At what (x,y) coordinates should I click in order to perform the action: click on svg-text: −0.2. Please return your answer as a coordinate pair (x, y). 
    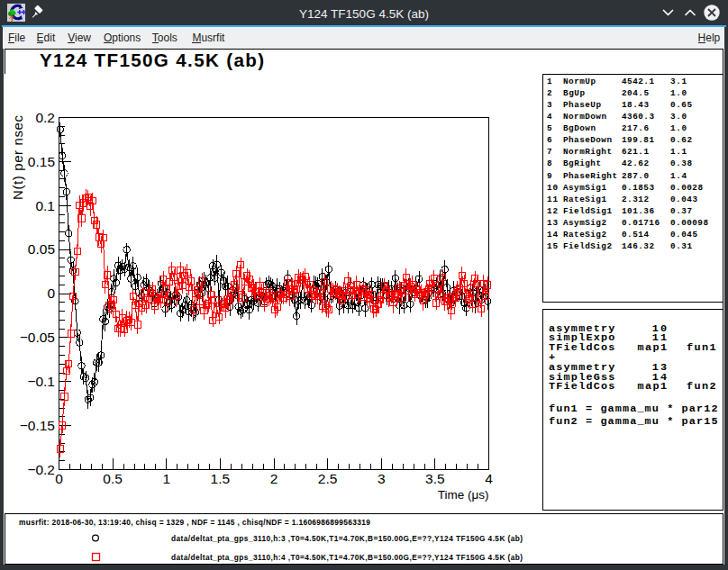
    Looking at the image, I should click on (41, 470).